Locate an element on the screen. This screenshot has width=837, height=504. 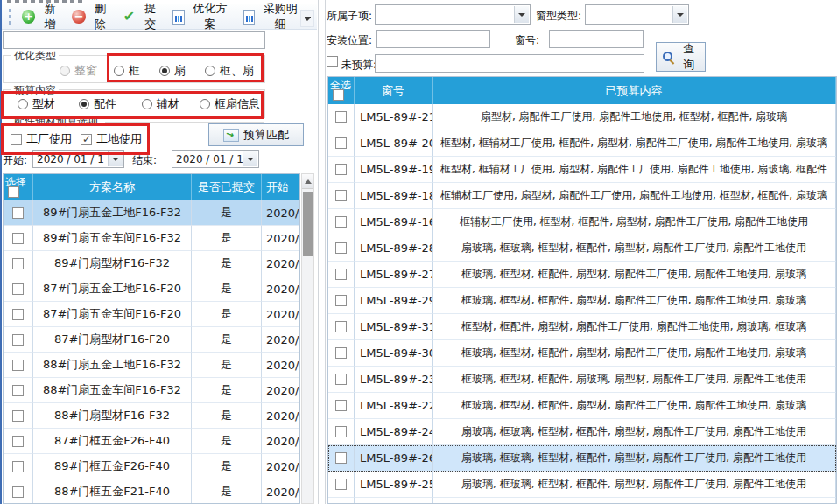
toolbar-grip is located at coordinates (11, 17).